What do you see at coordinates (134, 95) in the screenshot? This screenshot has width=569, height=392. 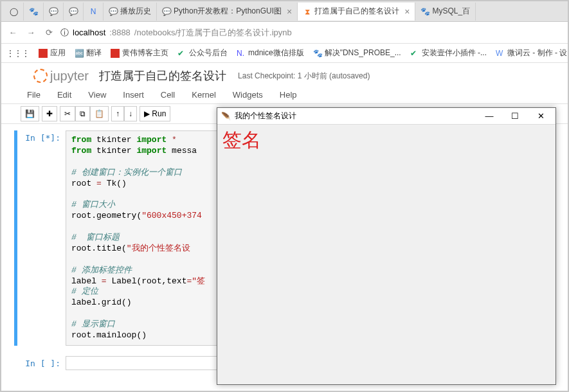 I see `menu-insert: Insert` at bounding box center [134, 95].